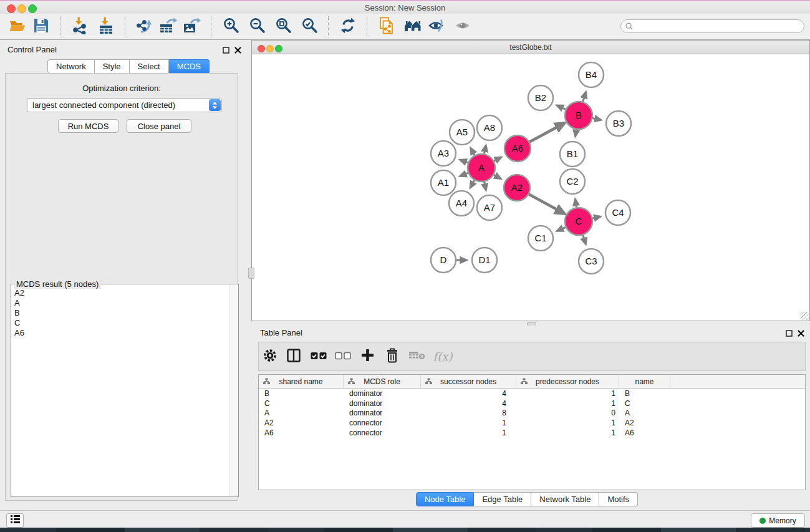  Describe the element at coordinates (618, 213) in the screenshot. I see `graph-node-C4: C4` at that location.